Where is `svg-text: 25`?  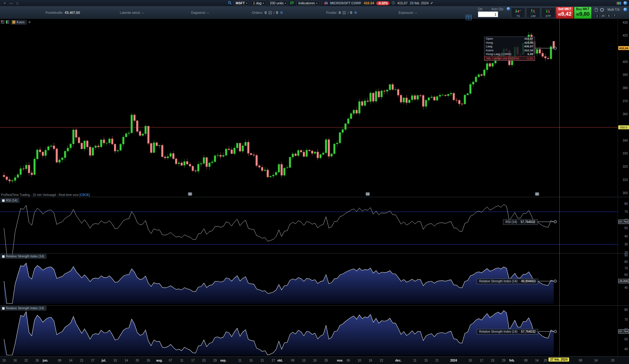 svg-text: 25 is located at coordinates (326, 361).